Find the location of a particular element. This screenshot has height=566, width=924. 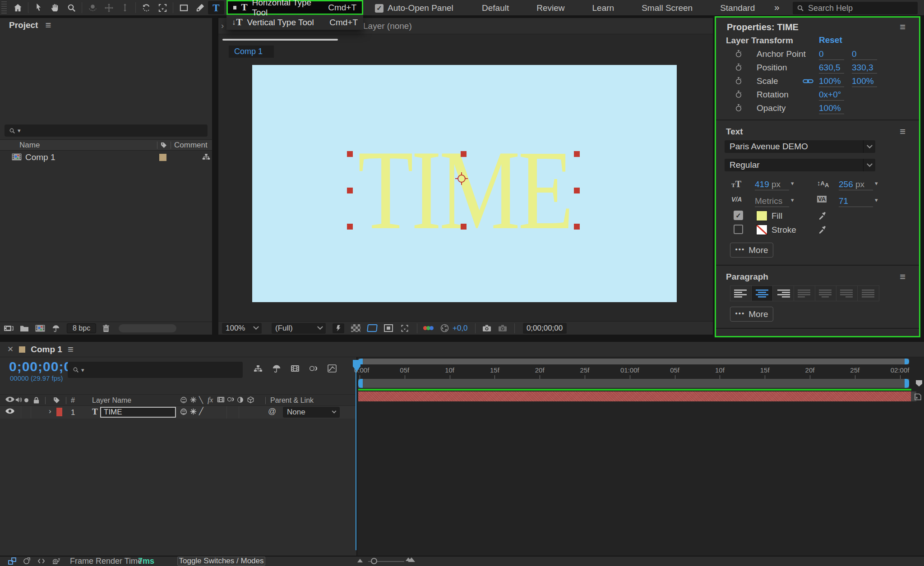

toggle-switches-modes-button: Toggle Switches / Modes is located at coordinates (221, 561).